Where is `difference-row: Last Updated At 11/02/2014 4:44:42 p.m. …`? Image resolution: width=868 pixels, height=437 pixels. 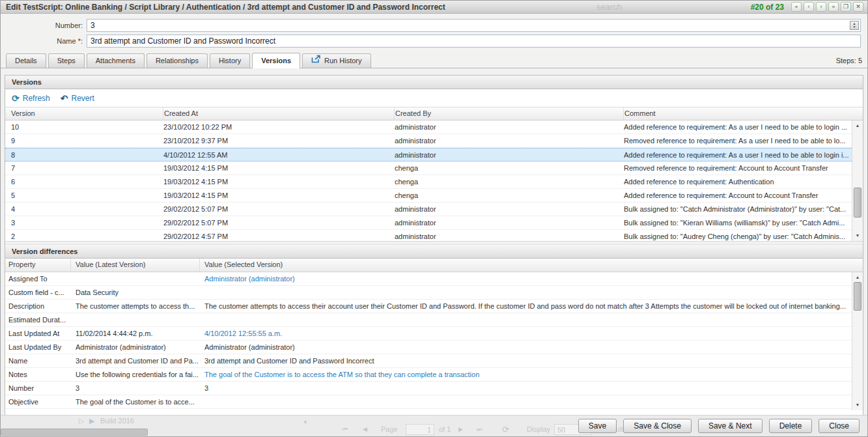 difference-row: Last Updated At 11/02/2014 4:44:42 p.m. … is located at coordinates (428, 333).